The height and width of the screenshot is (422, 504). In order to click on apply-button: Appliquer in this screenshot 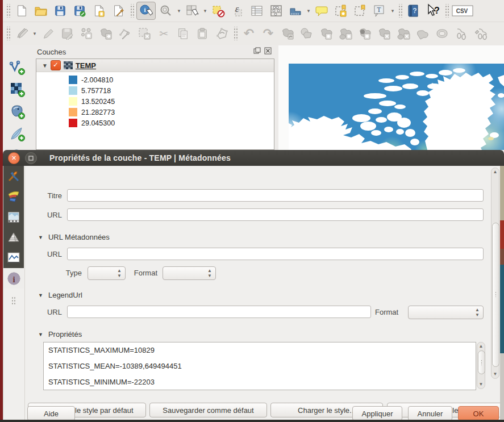, I will do `click(377, 413)`.